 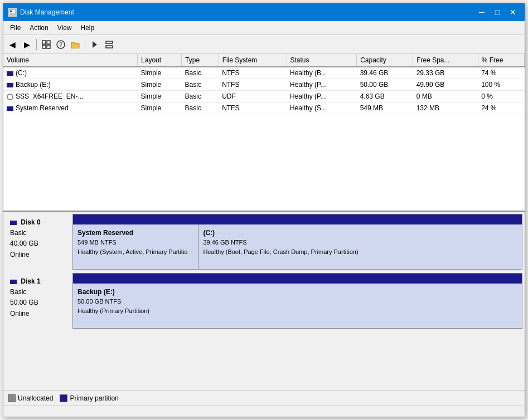 What do you see at coordinates (88, 28) in the screenshot?
I see `menu-help: Help` at bounding box center [88, 28].